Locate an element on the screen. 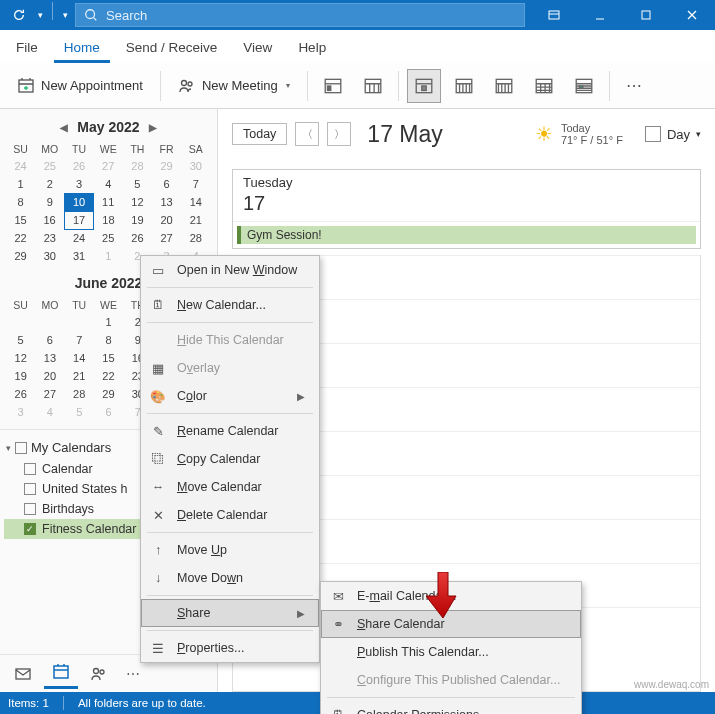 The height and width of the screenshot is (714, 715). view-selector: Day ▾ is located at coordinates (673, 134).